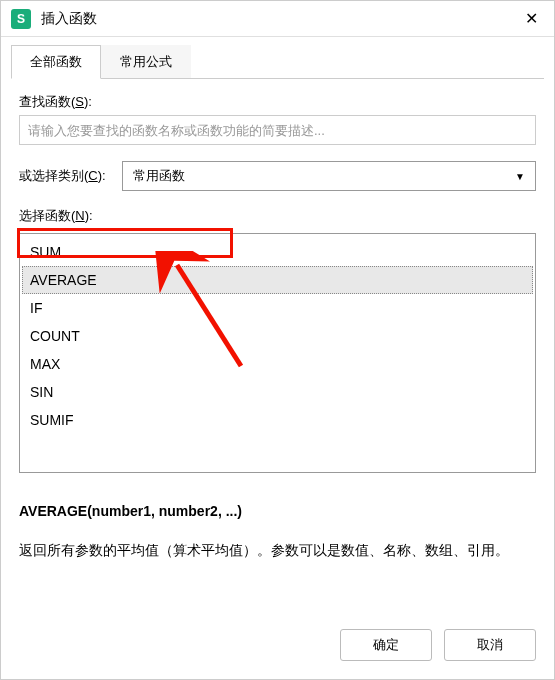 The height and width of the screenshot is (680, 555). I want to click on close-button: ✕, so click(531, 19).